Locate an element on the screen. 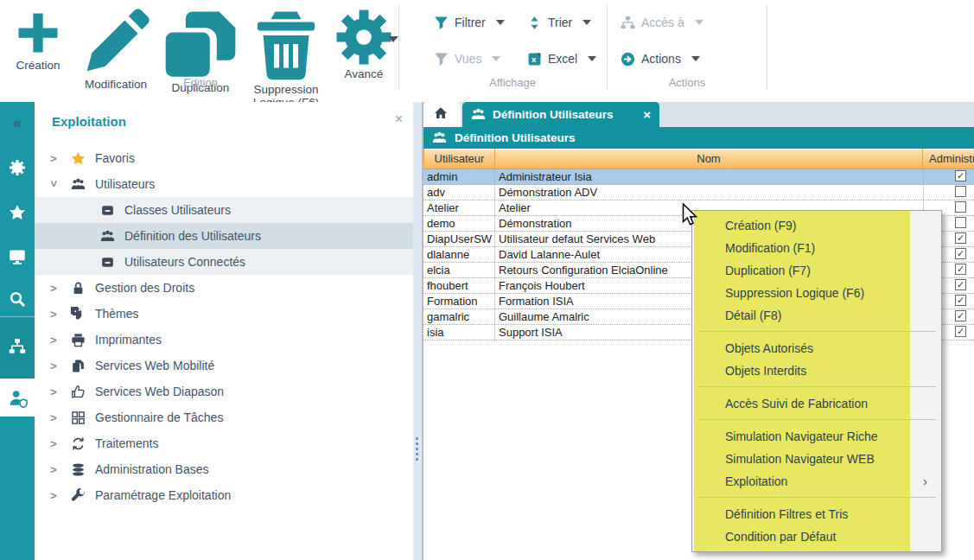 This screenshot has width=974, height=560. menu-item-condition-par-d-faut: Condition par Défaut is located at coordinates (817, 537).